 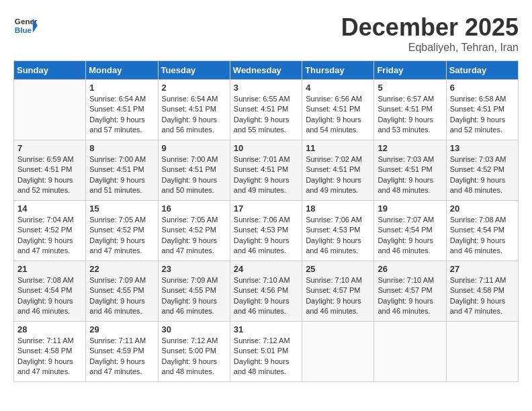 What do you see at coordinates (410, 269) in the screenshot?
I see `day-number: 26` at bounding box center [410, 269].